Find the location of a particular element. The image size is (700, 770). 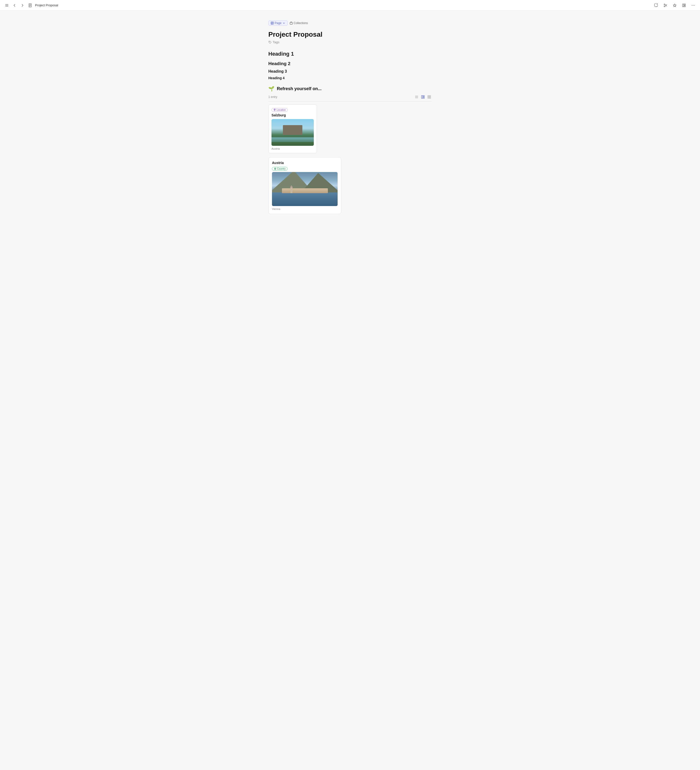

heading-1: Heading 1 is located at coordinates (350, 54).